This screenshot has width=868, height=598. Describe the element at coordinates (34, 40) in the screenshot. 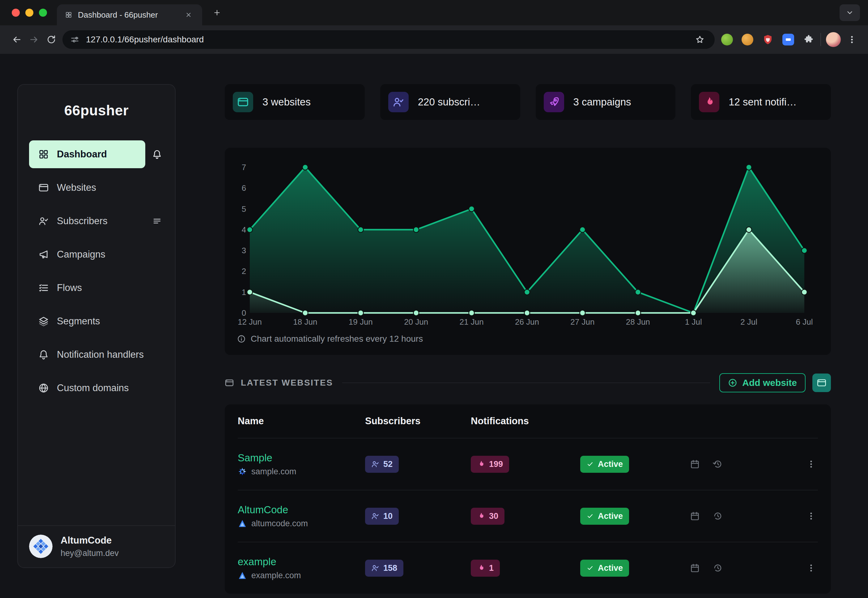

I see `forward-button` at that location.